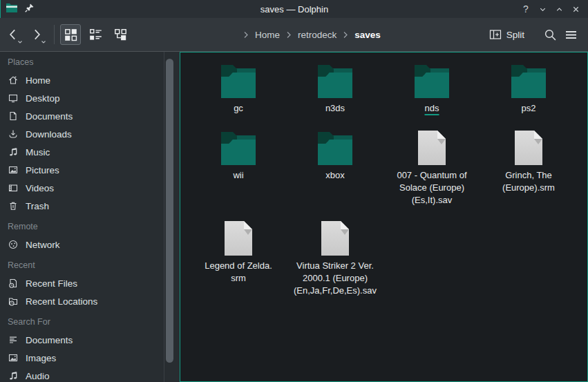  I want to click on sidebar-item-trash: Trash, so click(90, 206).